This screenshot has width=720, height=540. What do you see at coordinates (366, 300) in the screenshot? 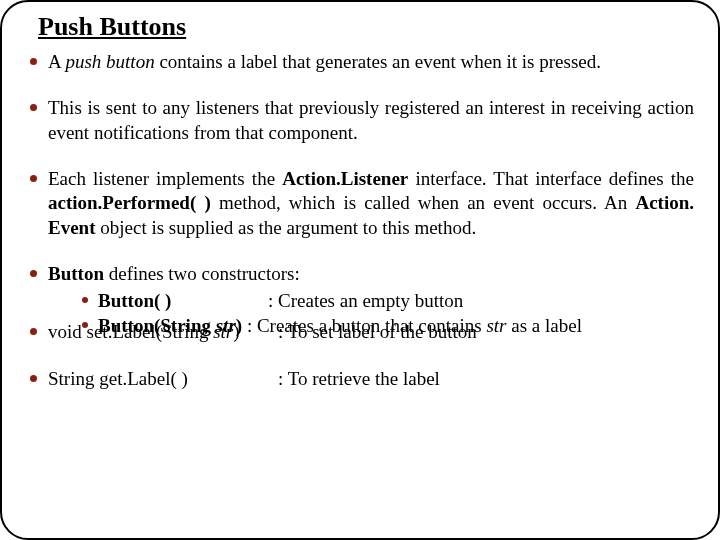
I see `description: : Creates an empty button` at bounding box center [366, 300].